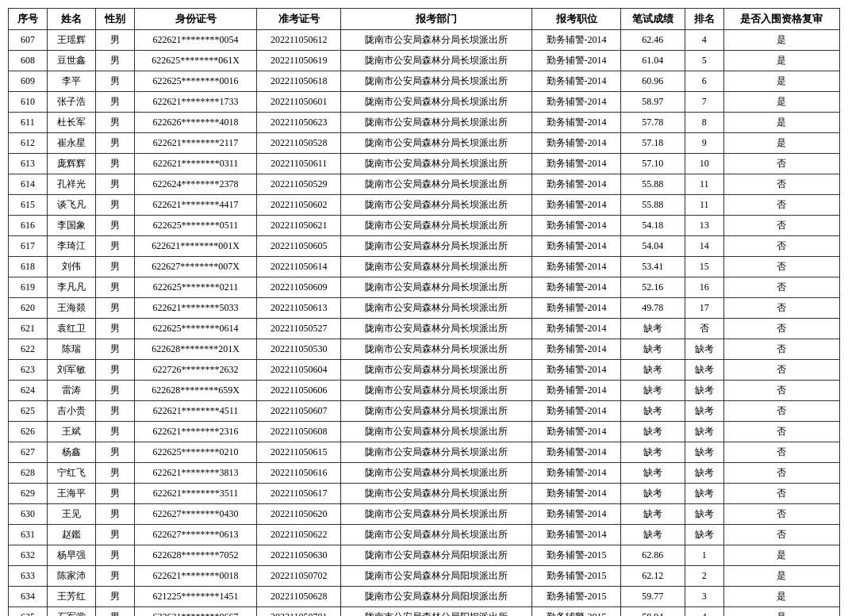  Describe the element at coordinates (29, 102) in the screenshot. I see `table-cell: 610` at that location.